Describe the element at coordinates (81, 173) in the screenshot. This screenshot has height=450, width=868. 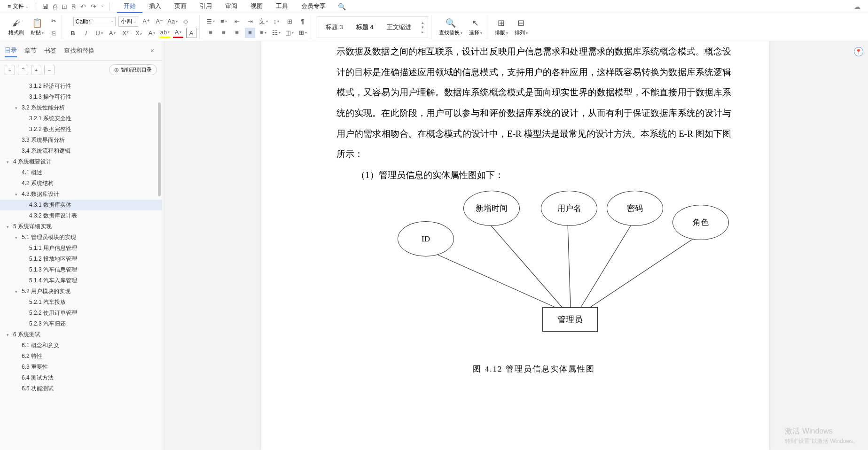
I see `toc-item: 4.1 概述` at that location.